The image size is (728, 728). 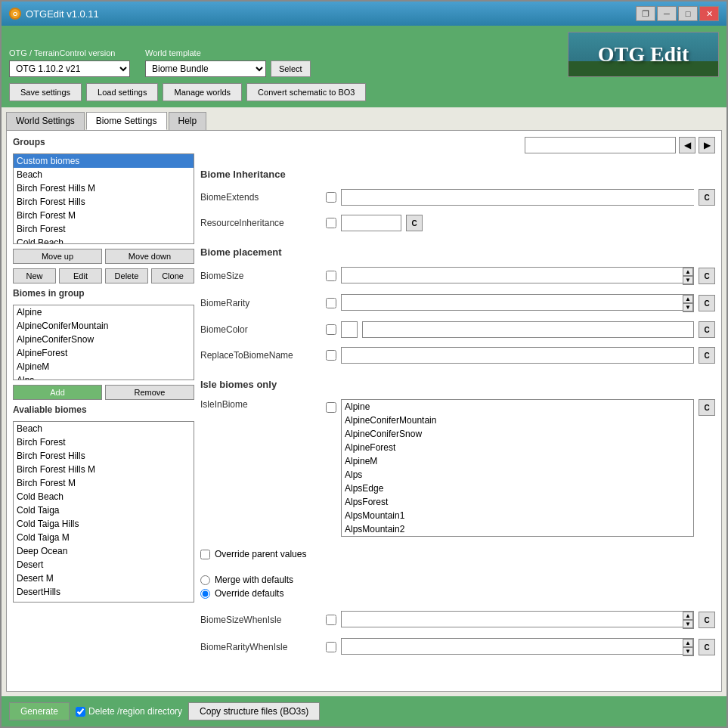 I want to click on biome-extends-c-button: C, so click(x=707, y=197).